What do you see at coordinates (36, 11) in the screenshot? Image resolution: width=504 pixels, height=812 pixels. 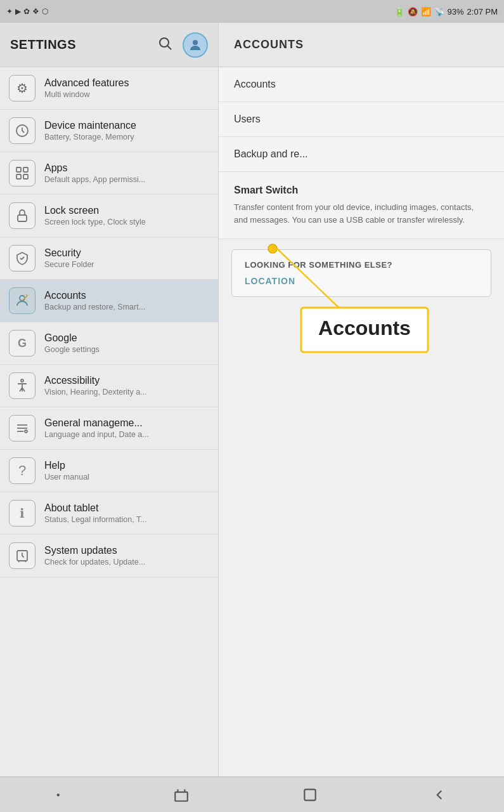 I see `status-icon-4: ❖` at bounding box center [36, 11].